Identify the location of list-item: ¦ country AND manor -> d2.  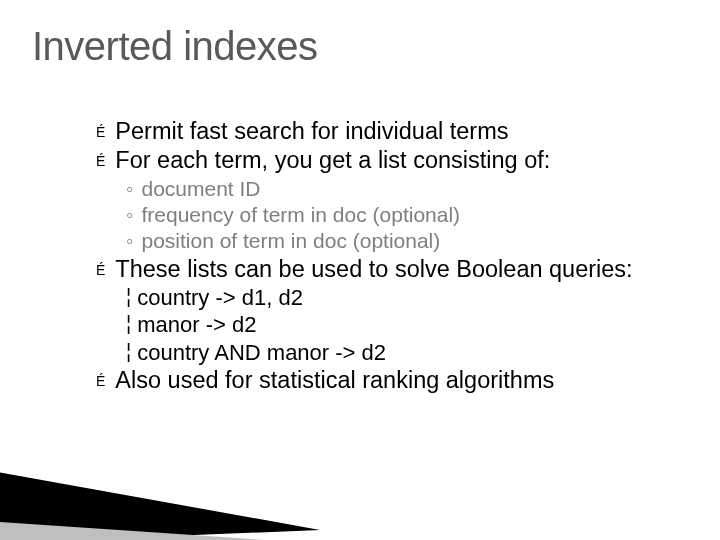
(399, 353).